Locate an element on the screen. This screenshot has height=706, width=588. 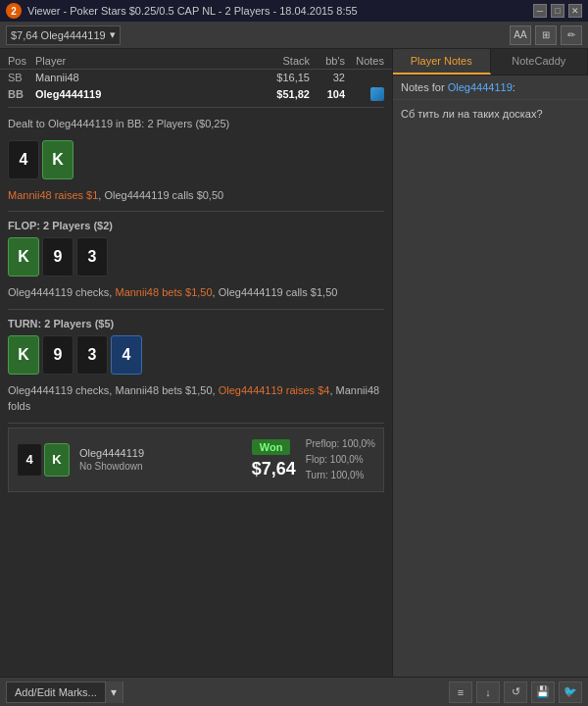
window-title: Viewer - Poker Stars $0.25/0.5 CAP NL - … is located at coordinates (192, 11).